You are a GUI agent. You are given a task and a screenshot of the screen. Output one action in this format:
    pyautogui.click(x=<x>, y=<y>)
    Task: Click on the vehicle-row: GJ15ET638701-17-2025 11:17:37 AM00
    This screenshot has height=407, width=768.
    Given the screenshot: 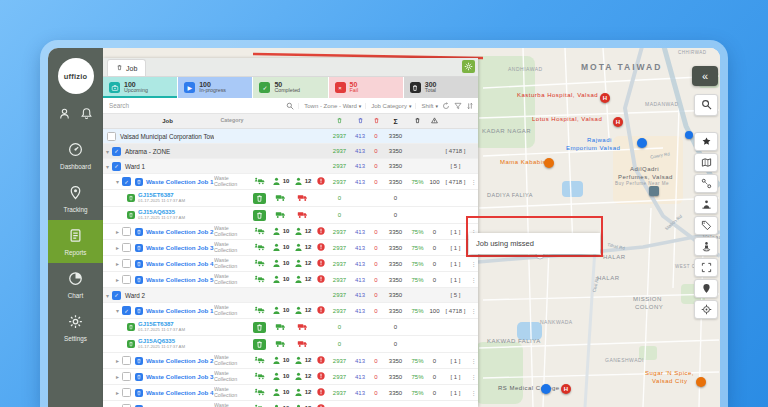 What is the action you would take?
    pyautogui.click(x=290, y=328)
    